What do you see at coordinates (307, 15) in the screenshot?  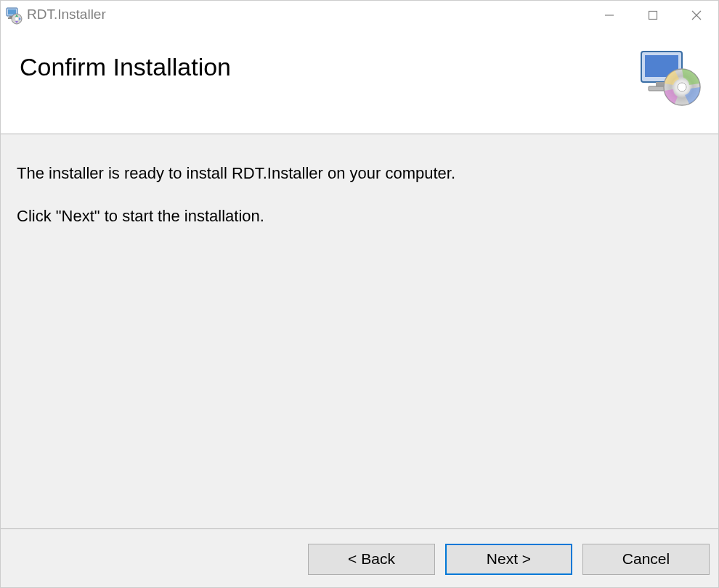 I see `window-title: RDT.Installer` at bounding box center [307, 15].